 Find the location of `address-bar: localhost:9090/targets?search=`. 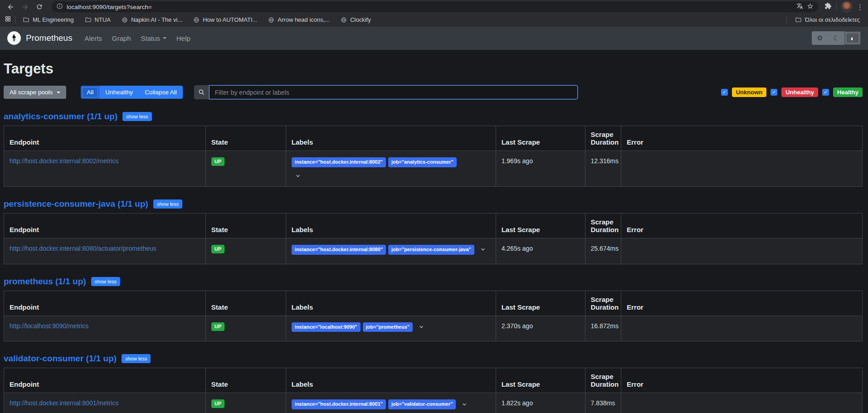

address-bar: localhost:9090/targets?search= is located at coordinates (435, 7).